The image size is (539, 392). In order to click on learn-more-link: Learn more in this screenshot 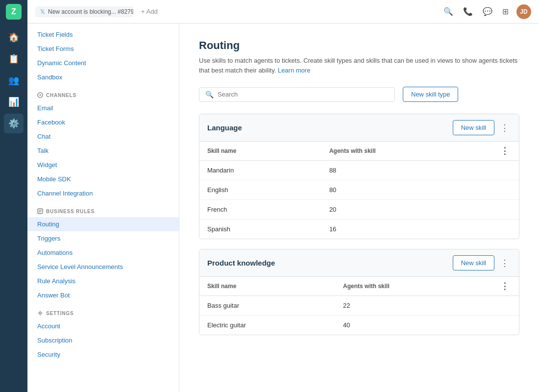, I will do `click(294, 71)`.